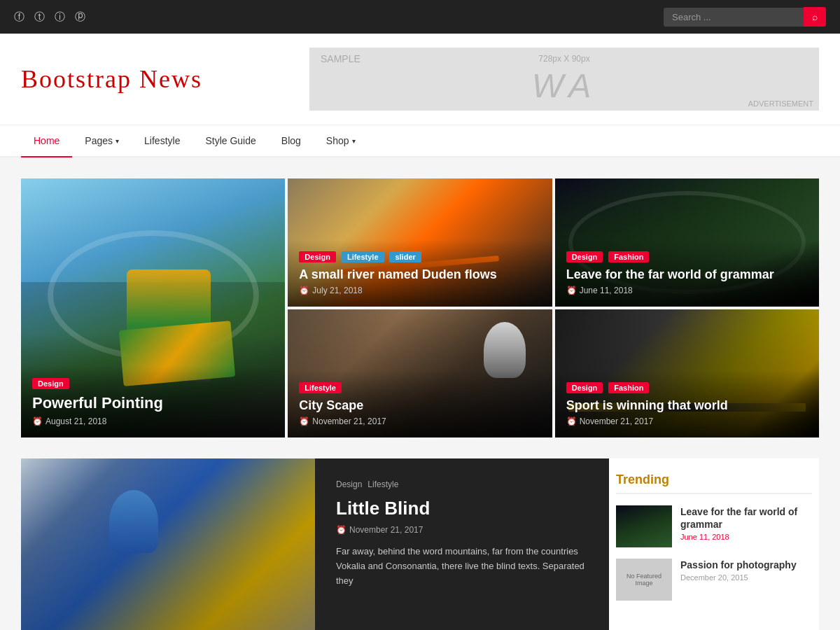 The image size is (840, 630). What do you see at coordinates (714, 483) in the screenshot?
I see `trending-title: Trending` at bounding box center [714, 483].